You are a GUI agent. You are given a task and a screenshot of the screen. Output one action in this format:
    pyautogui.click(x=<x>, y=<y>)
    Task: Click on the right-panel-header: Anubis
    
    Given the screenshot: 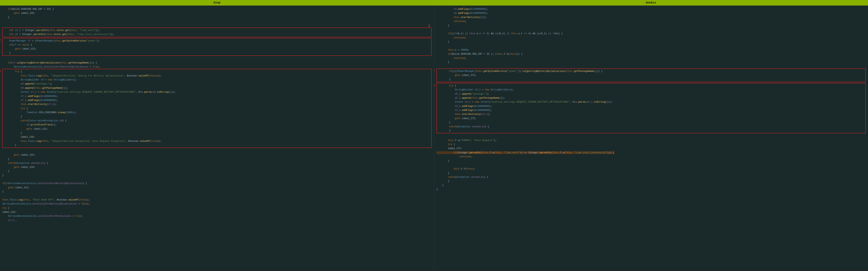 What is the action you would take?
    pyautogui.click(x=651, y=3)
    